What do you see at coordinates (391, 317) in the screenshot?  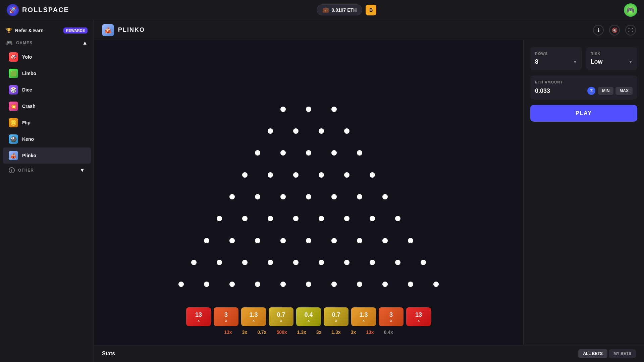 I see `multiplier-box-7: 3x` at bounding box center [391, 317].